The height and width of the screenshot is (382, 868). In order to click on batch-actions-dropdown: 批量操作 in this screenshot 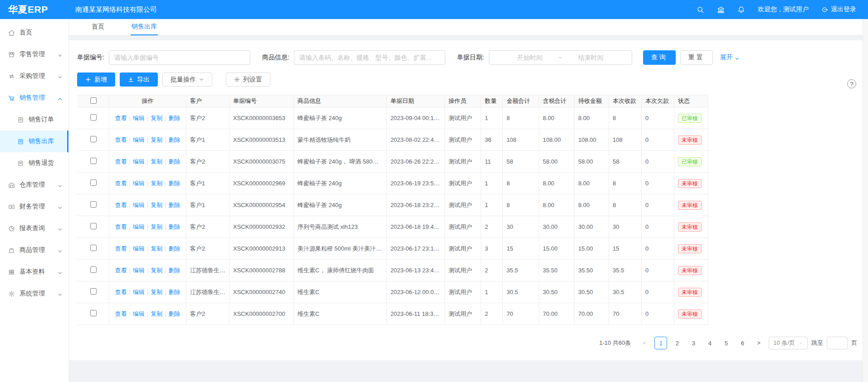, I will do `click(187, 80)`.